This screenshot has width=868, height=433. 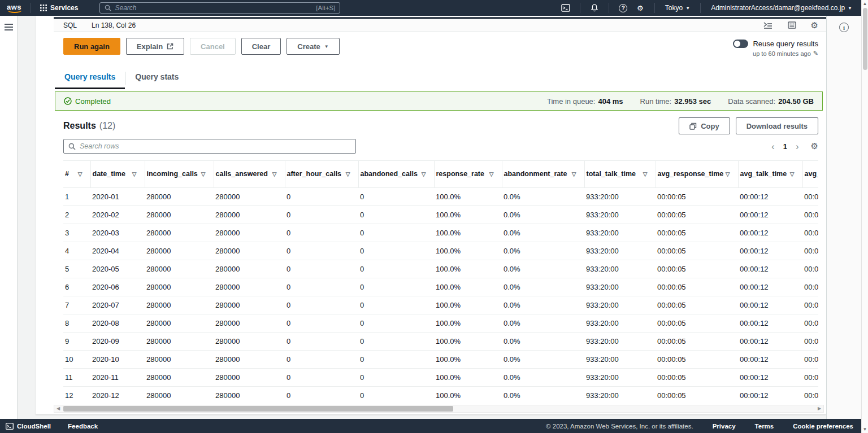 What do you see at coordinates (640, 8) in the screenshot?
I see `settings-gear-icon: ⚙` at bounding box center [640, 8].